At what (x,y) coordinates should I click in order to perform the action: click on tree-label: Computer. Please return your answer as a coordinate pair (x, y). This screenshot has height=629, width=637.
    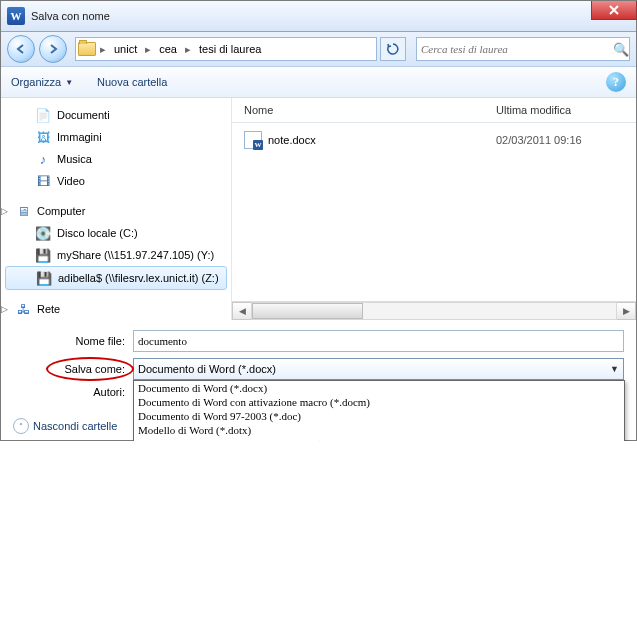
    Looking at the image, I should click on (61, 211).